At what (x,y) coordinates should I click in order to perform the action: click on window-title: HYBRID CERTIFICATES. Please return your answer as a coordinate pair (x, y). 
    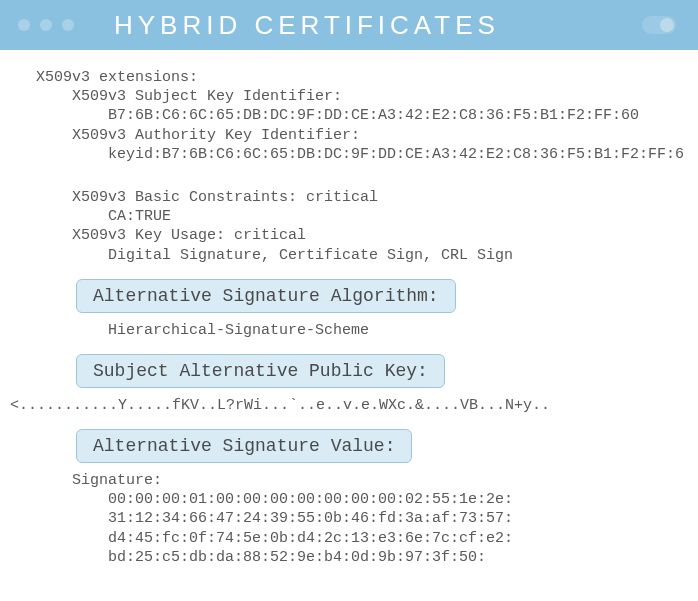
    Looking at the image, I should click on (307, 26).